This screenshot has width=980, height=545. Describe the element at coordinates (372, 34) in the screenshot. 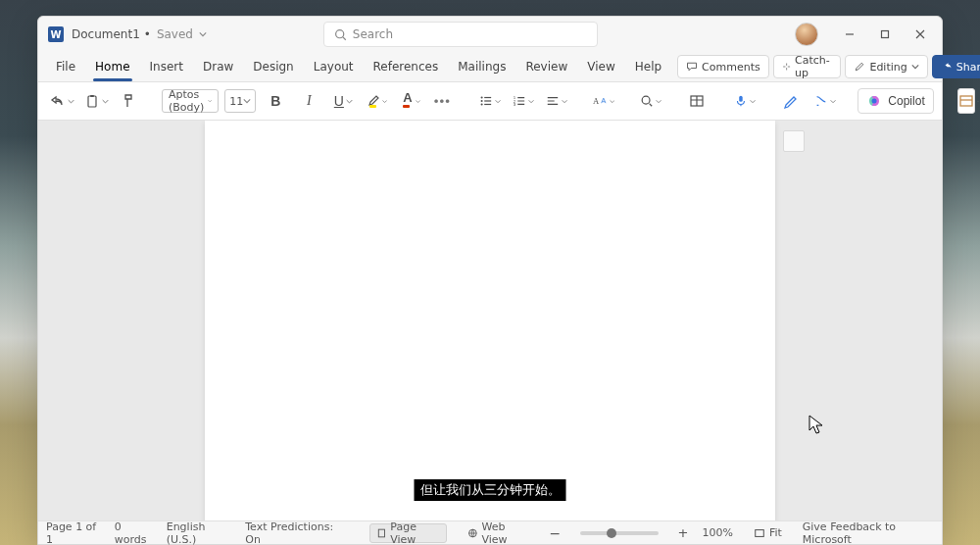

I see `search-placeholder: Search` at that location.